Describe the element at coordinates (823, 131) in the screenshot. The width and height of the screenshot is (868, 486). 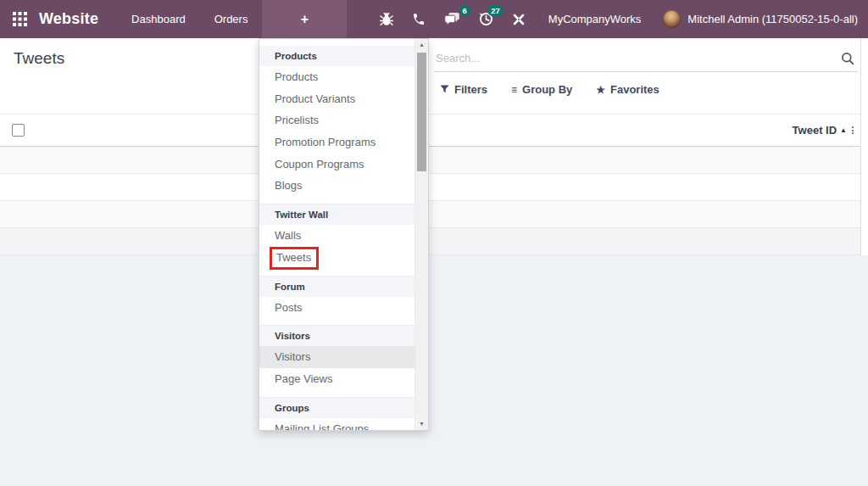
I see `column-header-tweet-id: Tweet ID ▲` at that location.